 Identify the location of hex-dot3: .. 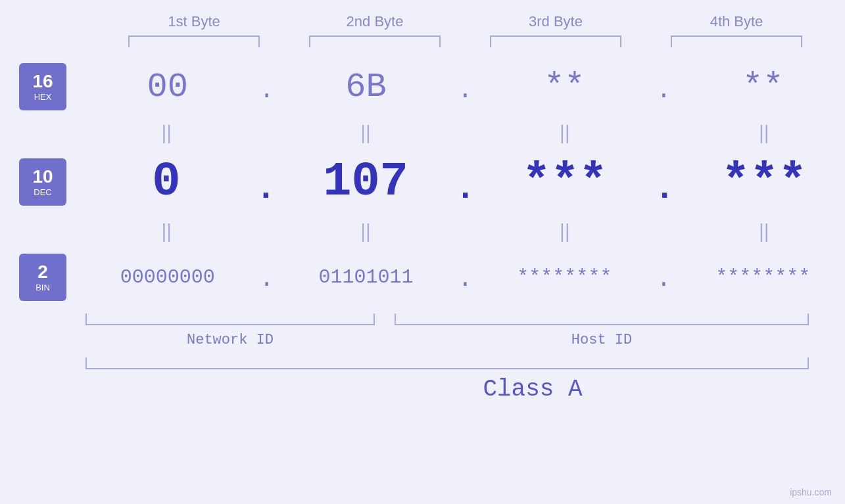
(664, 91).